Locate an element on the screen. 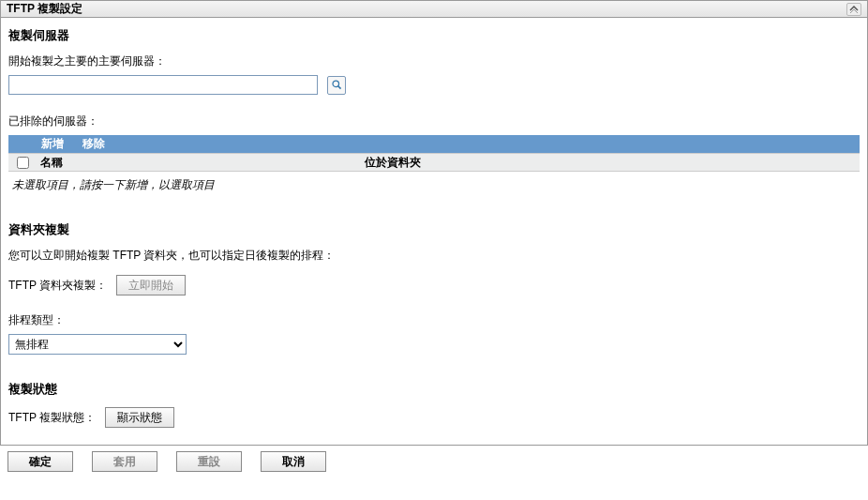 The width and height of the screenshot is (868, 500). folder-replicate-label: TFTP 資料夾複製： is located at coordinates (58, 285).